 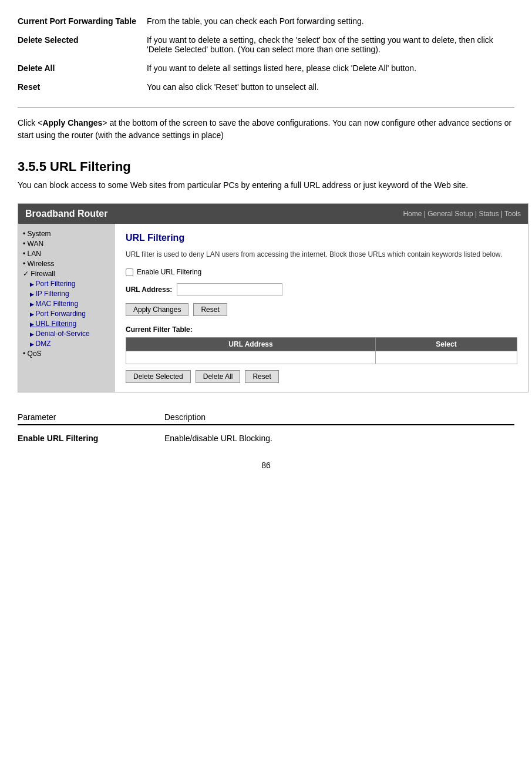 I want to click on filter-table-header-select: Select, so click(x=446, y=344).